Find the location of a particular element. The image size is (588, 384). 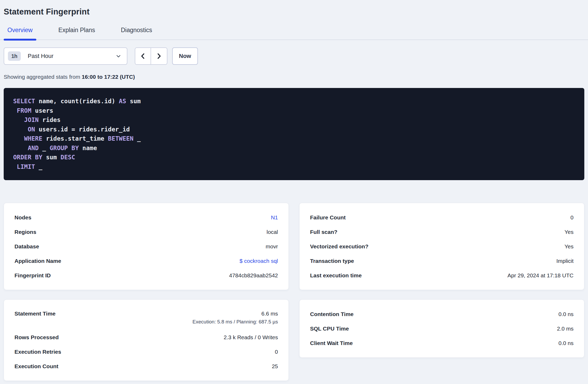

card-row: Statement Time6.6 msExecution: 5.8 ms / … is located at coordinates (146, 318).